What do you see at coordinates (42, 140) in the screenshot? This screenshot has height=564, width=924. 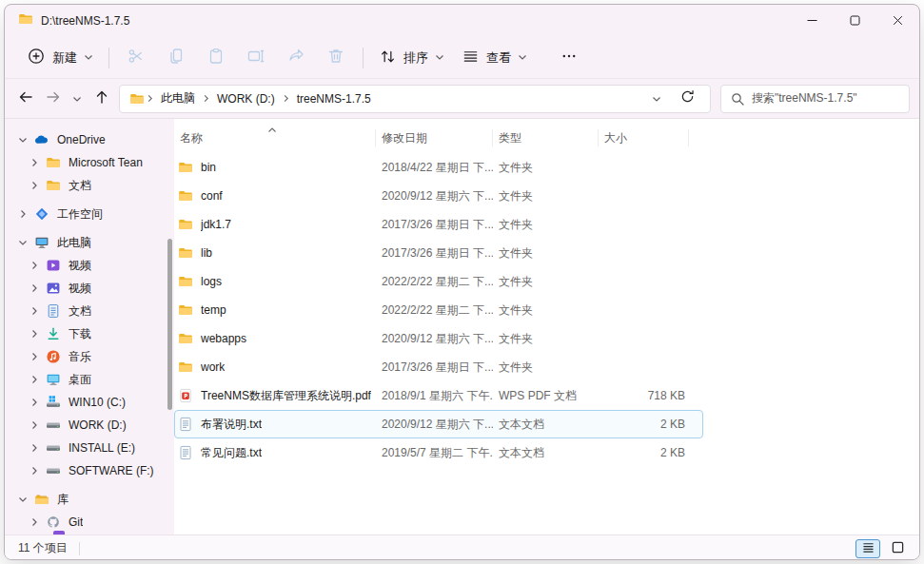 I see `onedrive-icon` at bounding box center [42, 140].